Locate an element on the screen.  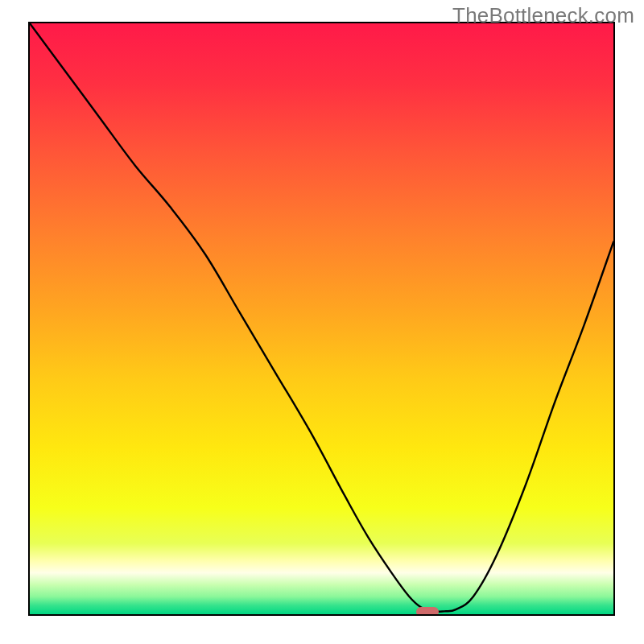
optimal-point-marker is located at coordinates (427, 612).